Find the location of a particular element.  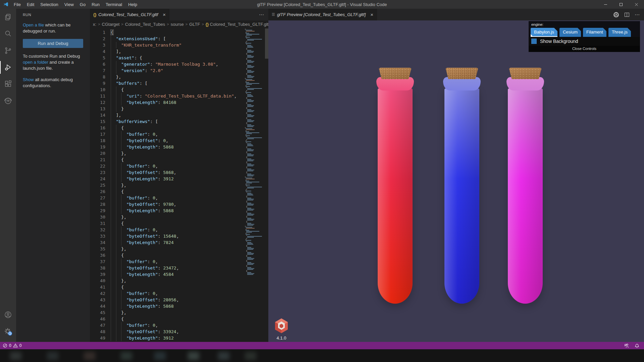

sidebar-item-search is located at coordinates (8, 34).